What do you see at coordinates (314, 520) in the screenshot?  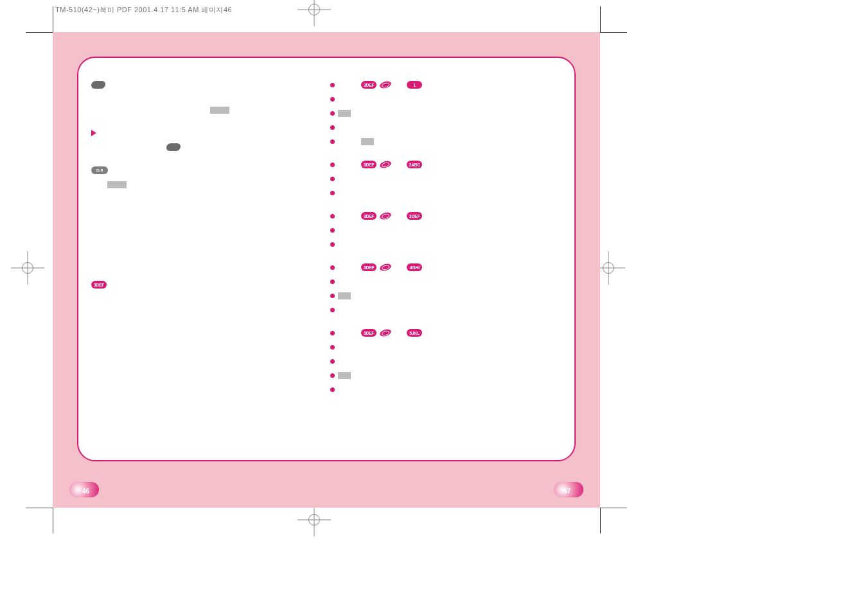 I see `registration-mark-bottom` at bounding box center [314, 520].